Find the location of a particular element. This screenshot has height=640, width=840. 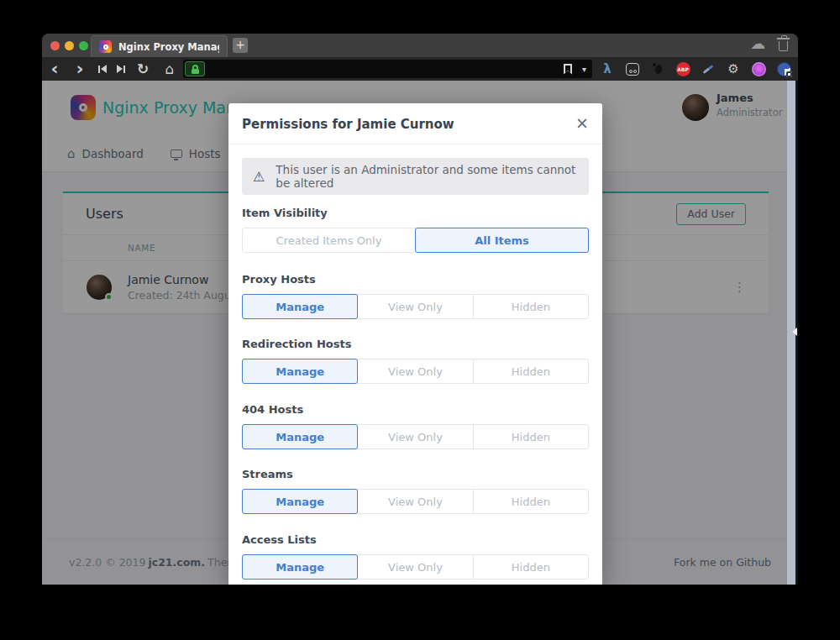

section-label: Redirection Hosts is located at coordinates (297, 344).